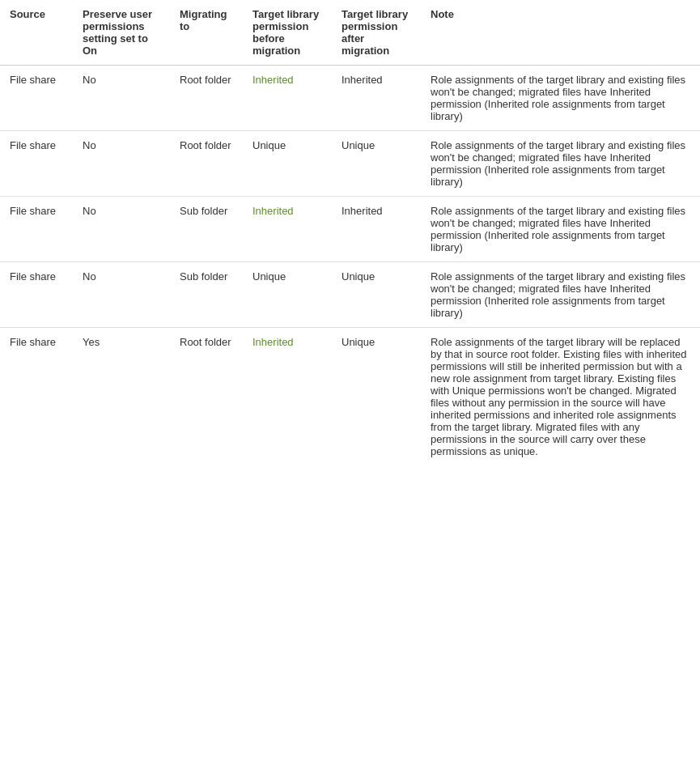 The height and width of the screenshot is (765, 700). I want to click on cell-note: Role assignments of the target library w…, so click(560, 397).